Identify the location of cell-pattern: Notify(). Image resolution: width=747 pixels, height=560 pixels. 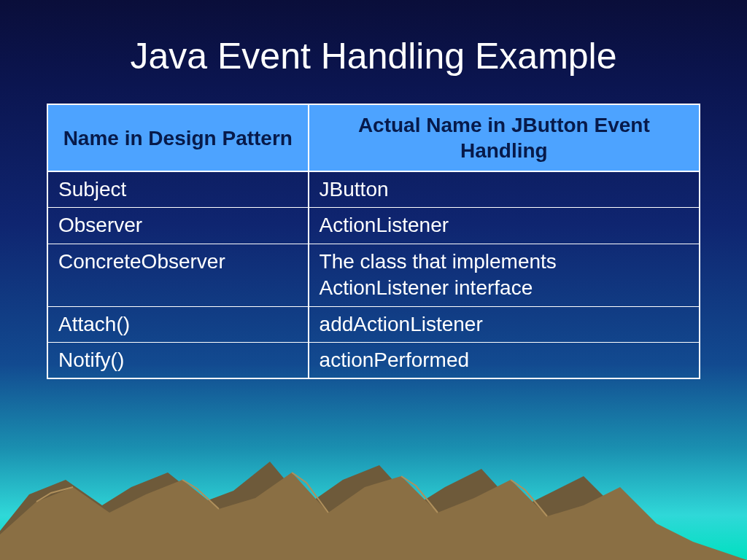
(178, 360).